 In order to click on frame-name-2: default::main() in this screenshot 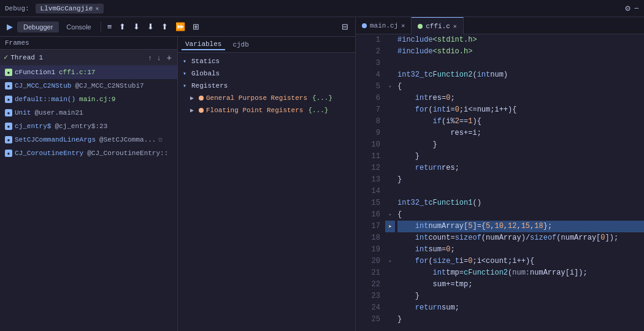, I will do `click(45, 99)`.